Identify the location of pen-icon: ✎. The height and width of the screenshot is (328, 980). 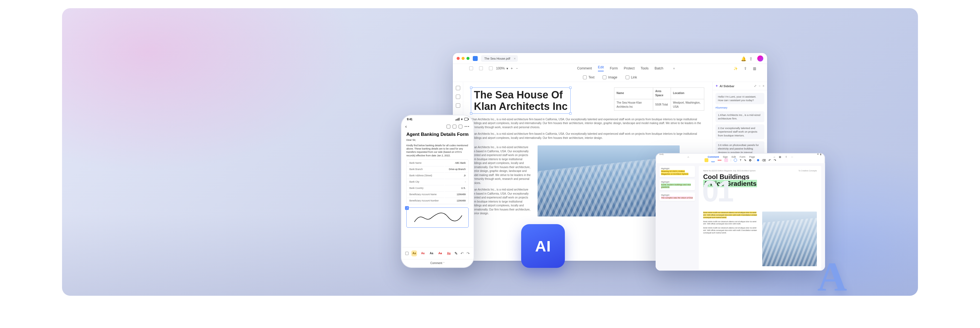
(456, 253).